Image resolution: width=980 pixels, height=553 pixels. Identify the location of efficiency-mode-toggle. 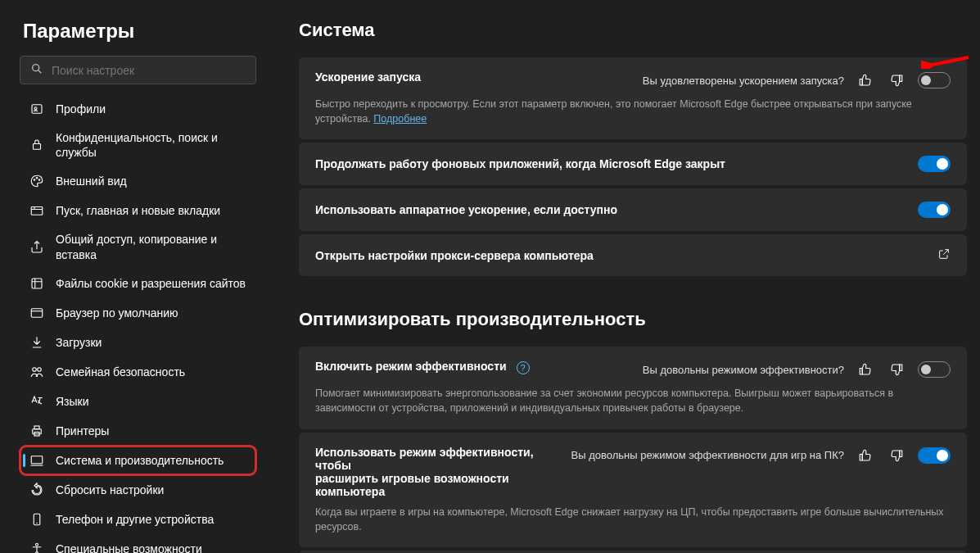
(934, 369).